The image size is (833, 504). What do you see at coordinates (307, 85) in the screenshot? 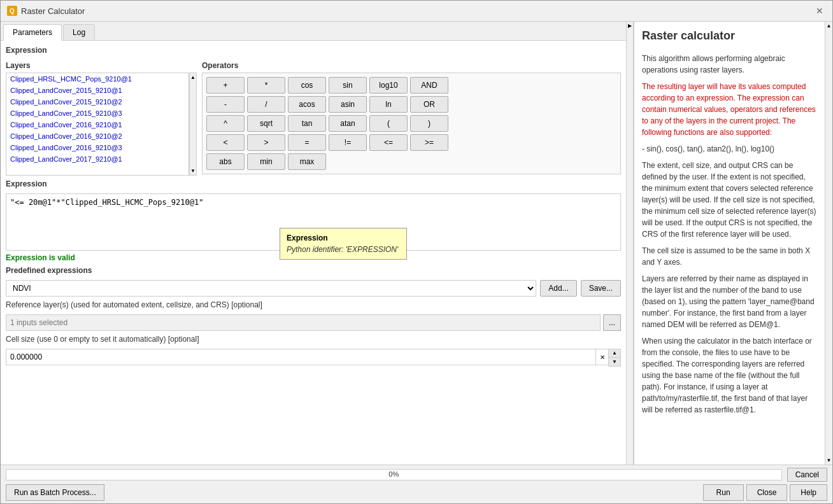
I see `op-cos: cos` at bounding box center [307, 85].